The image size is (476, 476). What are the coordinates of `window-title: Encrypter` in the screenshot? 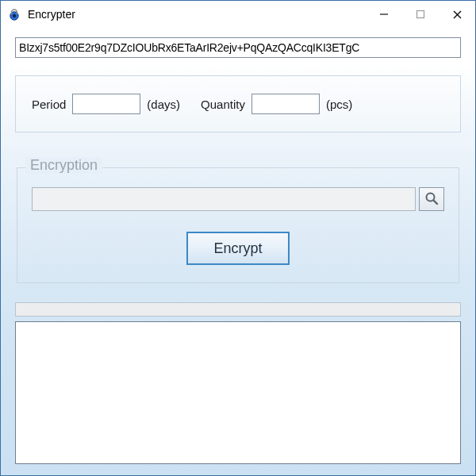 It's located at (52, 14).